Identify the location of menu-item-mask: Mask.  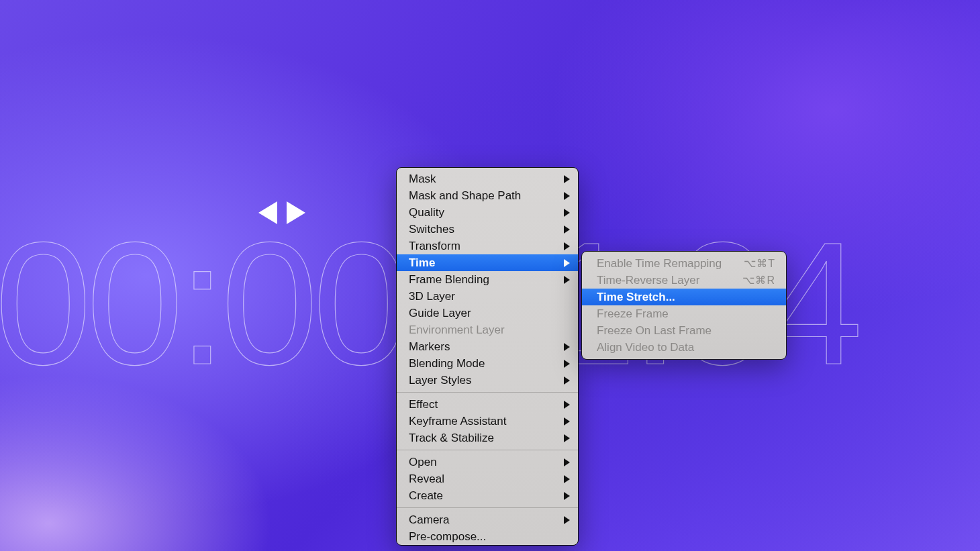
(487, 179).